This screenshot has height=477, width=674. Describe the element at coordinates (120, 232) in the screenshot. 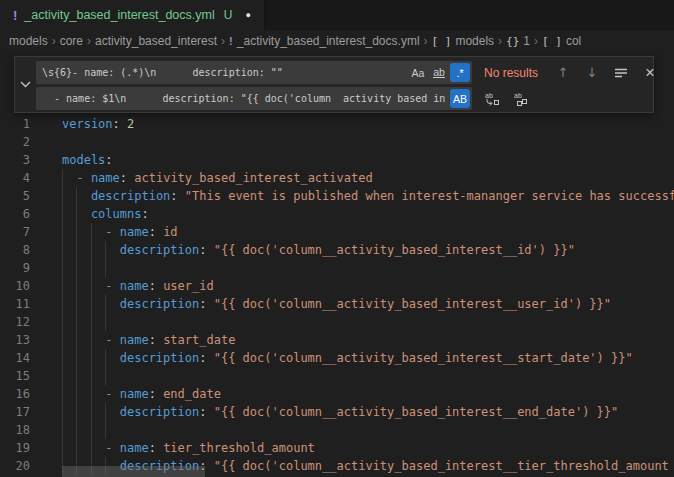

I see `code-content: - name: id` at that location.